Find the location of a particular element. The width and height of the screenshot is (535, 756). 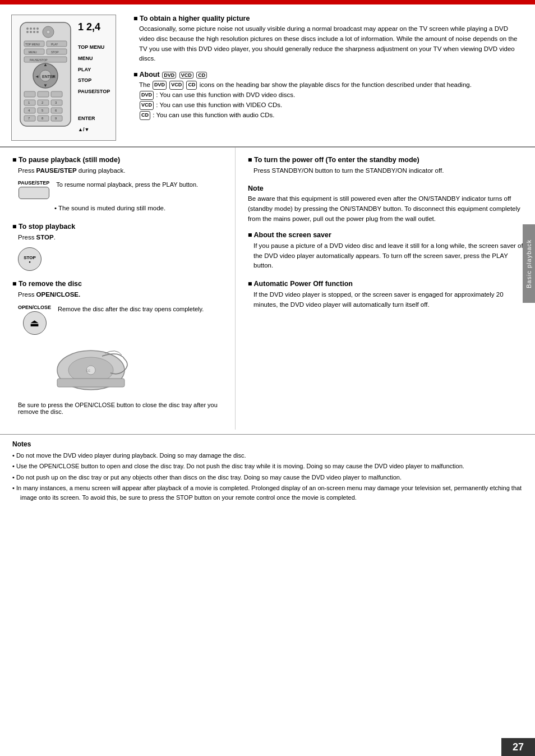

badge-dvd: DVD is located at coordinates (169, 75).